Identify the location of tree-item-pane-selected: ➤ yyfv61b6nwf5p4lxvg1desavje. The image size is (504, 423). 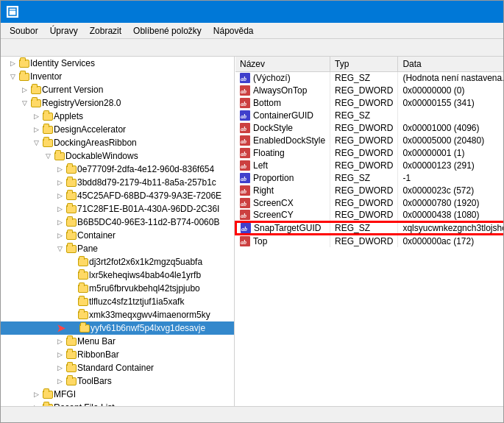
(118, 328).